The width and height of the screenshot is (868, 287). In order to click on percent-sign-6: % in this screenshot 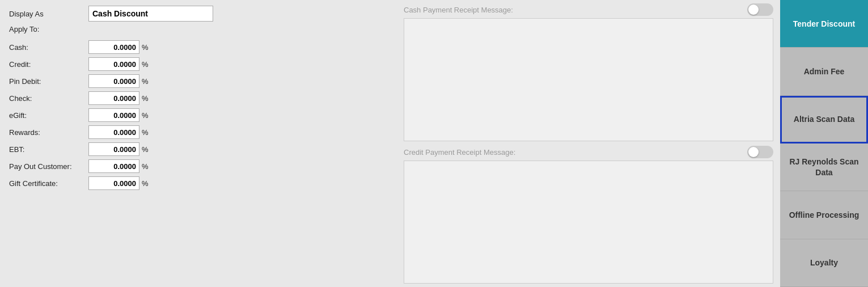, I will do `click(145, 150)`.